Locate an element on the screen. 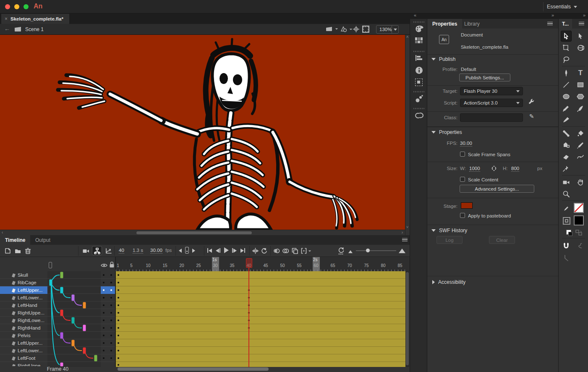  pencil-tool is located at coordinates (566, 108).